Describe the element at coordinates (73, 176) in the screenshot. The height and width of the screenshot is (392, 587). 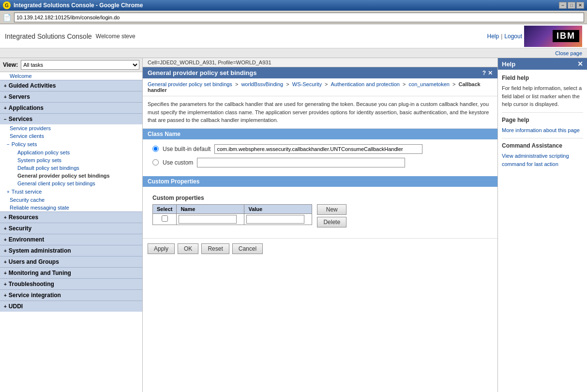
I see `sidebar-item-general-provider-bindings: General provider policy set bindings` at that location.